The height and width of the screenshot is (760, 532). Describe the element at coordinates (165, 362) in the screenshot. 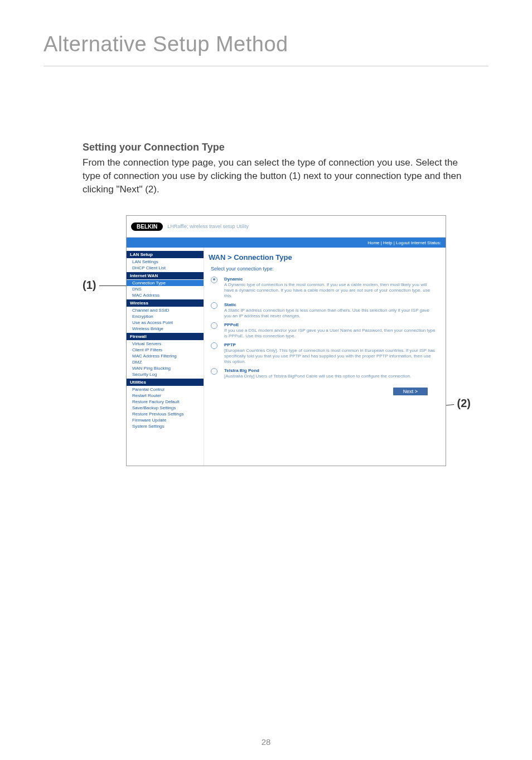

I see `sidebar-item: DMZ` at that location.